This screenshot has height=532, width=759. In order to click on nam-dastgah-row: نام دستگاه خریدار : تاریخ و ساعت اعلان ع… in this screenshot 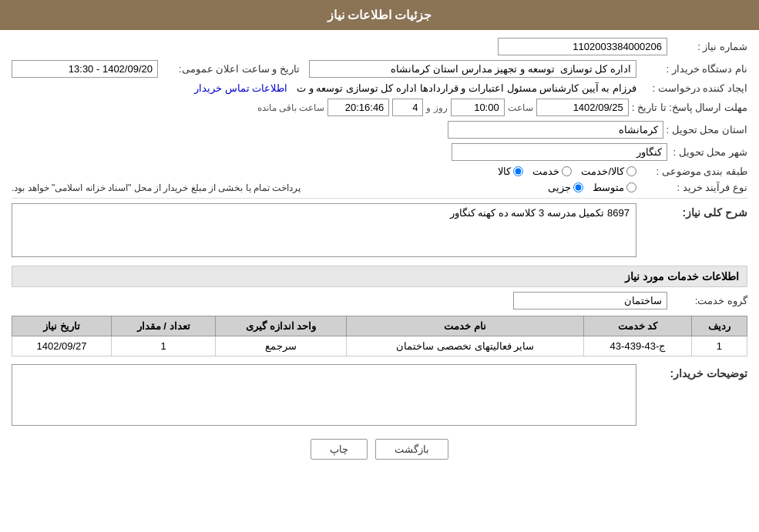, I will do `click(379, 69)`.